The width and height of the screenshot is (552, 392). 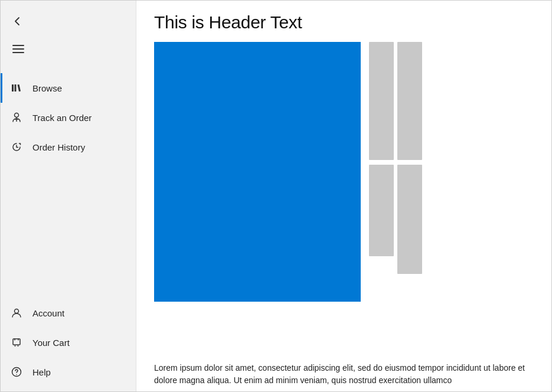 I want to click on description-text: Lorem ipsum dolor sit amet, consectetur …, so click(x=344, y=377).